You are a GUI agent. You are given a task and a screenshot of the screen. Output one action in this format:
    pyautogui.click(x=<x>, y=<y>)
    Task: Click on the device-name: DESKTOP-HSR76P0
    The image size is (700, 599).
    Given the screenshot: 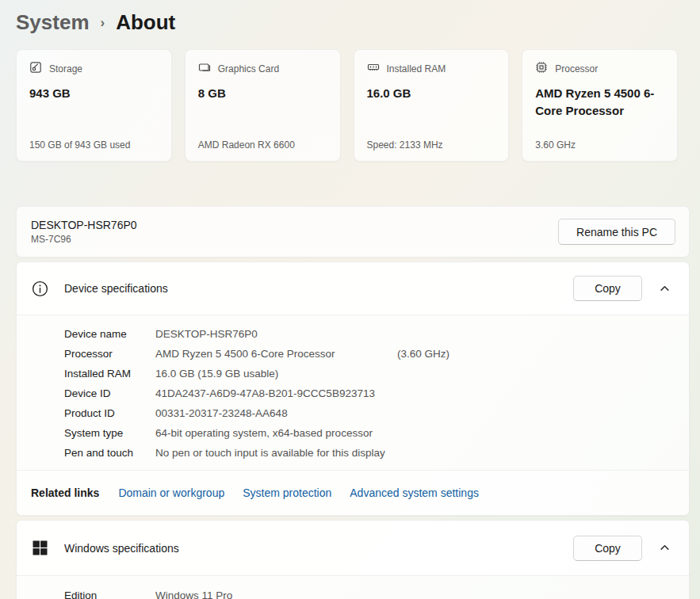 What is the action you would take?
    pyautogui.click(x=84, y=225)
    